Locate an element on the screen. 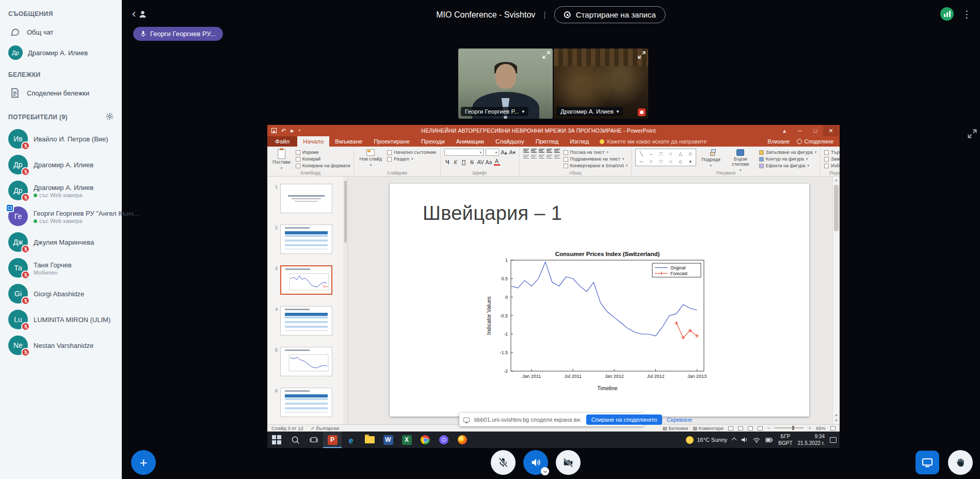 The width and height of the screenshot is (980, 479). camera-toggle-button is located at coordinates (568, 462).